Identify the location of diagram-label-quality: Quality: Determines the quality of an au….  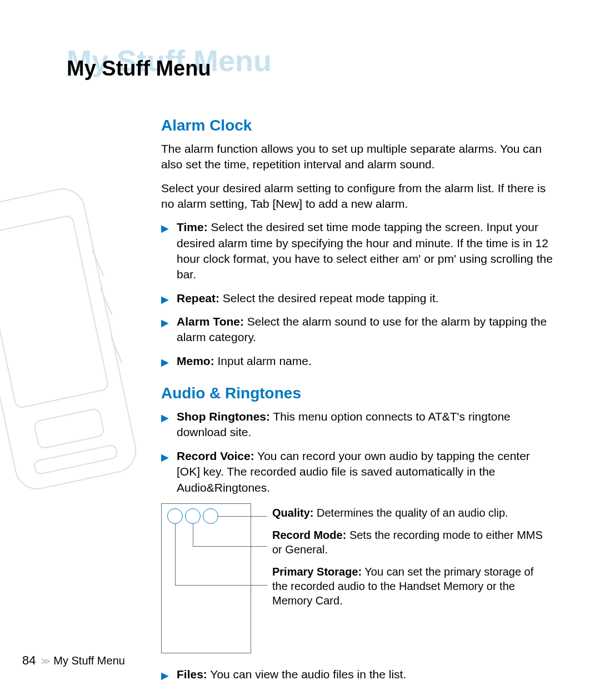
(411, 513).